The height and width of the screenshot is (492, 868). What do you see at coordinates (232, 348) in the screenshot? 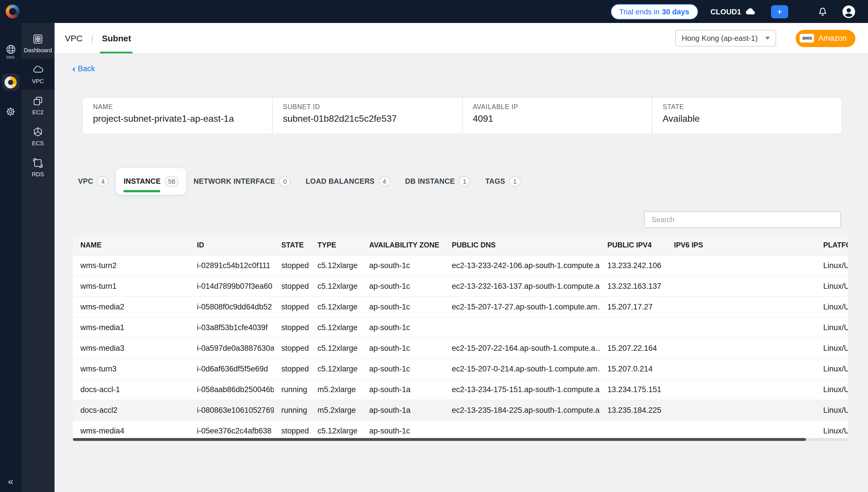
I see `cell-id: i-0a597de0a3887630a` at bounding box center [232, 348].